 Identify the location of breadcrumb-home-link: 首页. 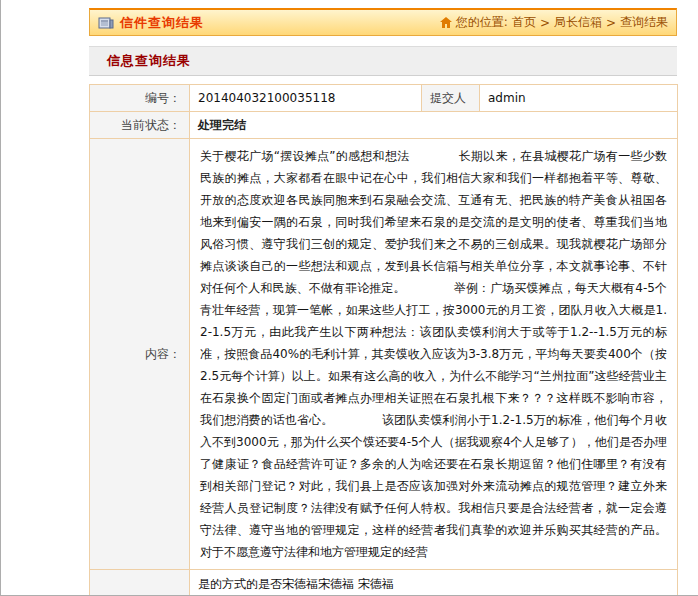
(524, 22).